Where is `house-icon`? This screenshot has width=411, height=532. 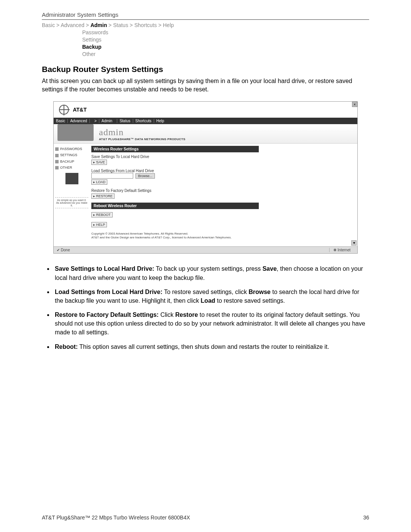
house-icon is located at coordinates (72, 179).